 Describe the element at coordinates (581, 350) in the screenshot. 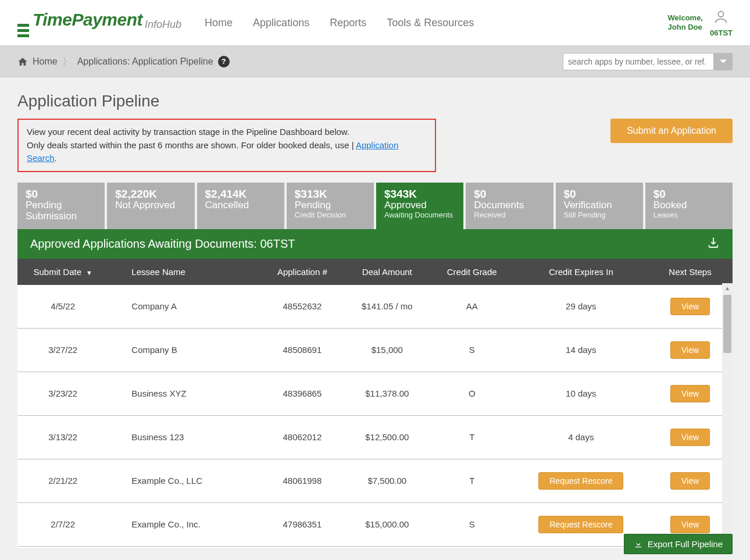

I see `cell-expires: 14 days` at that location.